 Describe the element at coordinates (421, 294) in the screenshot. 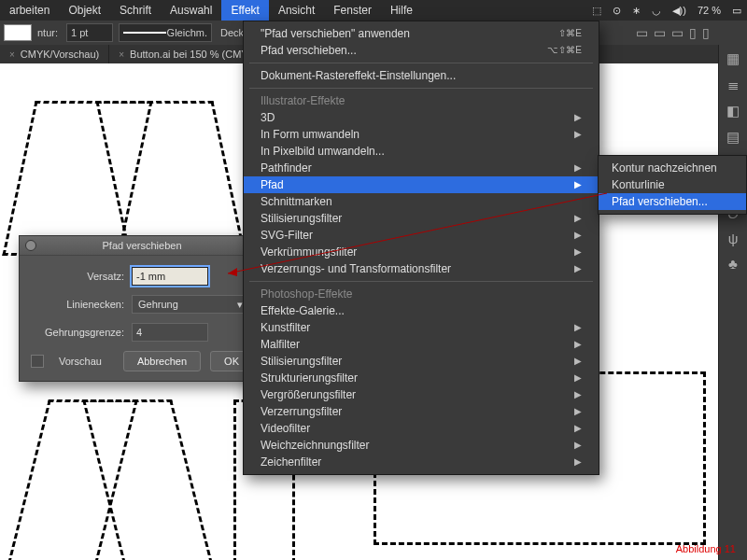

I see `menu-header-photoshop: Photoshop-Effekte` at that location.